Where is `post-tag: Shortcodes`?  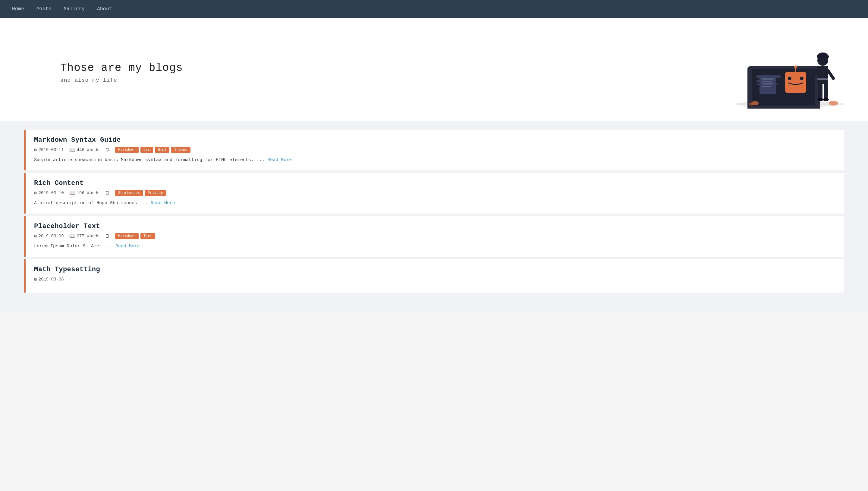 post-tag: Shortcodes is located at coordinates (129, 193).